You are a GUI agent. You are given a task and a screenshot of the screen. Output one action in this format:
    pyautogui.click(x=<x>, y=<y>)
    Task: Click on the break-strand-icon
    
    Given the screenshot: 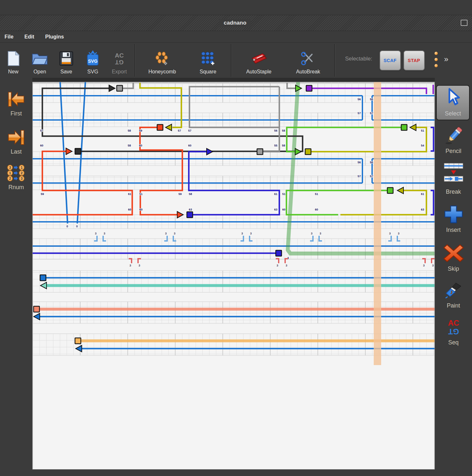 What is the action you would take?
    pyautogui.click(x=454, y=175)
    